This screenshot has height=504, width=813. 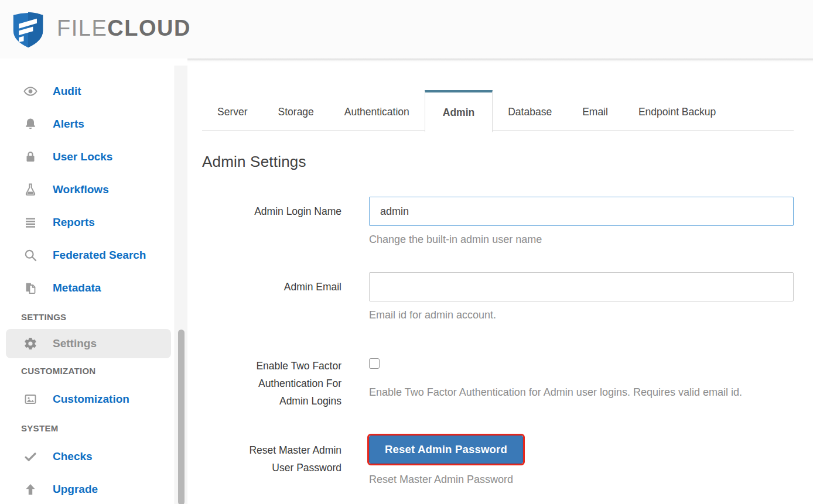 What do you see at coordinates (100, 255) in the screenshot?
I see `sidebar-item-label: Federated Search` at bounding box center [100, 255].